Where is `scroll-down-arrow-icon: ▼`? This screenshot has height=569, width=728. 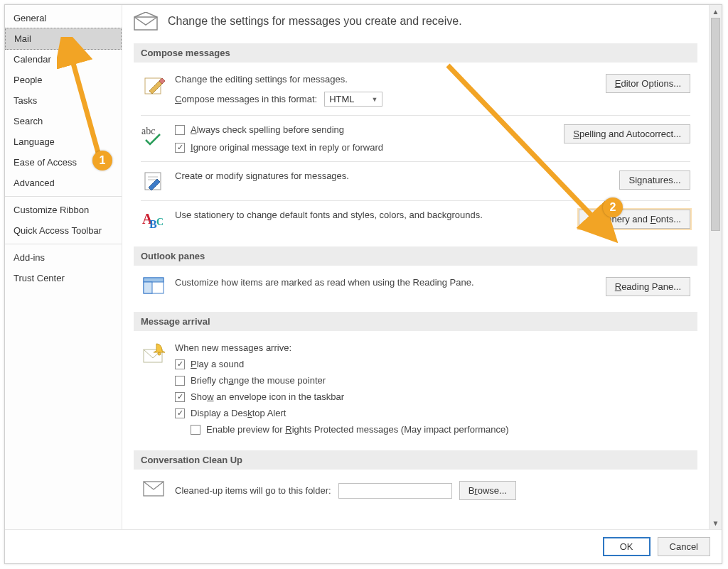 scroll-down-arrow-icon: ▼ is located at coordinates (715, 523).